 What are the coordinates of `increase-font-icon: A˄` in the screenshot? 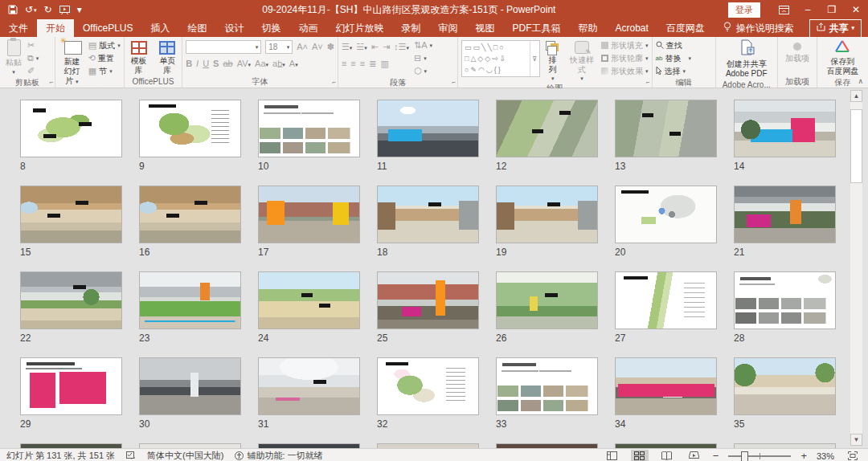 It's located at (302, 47).